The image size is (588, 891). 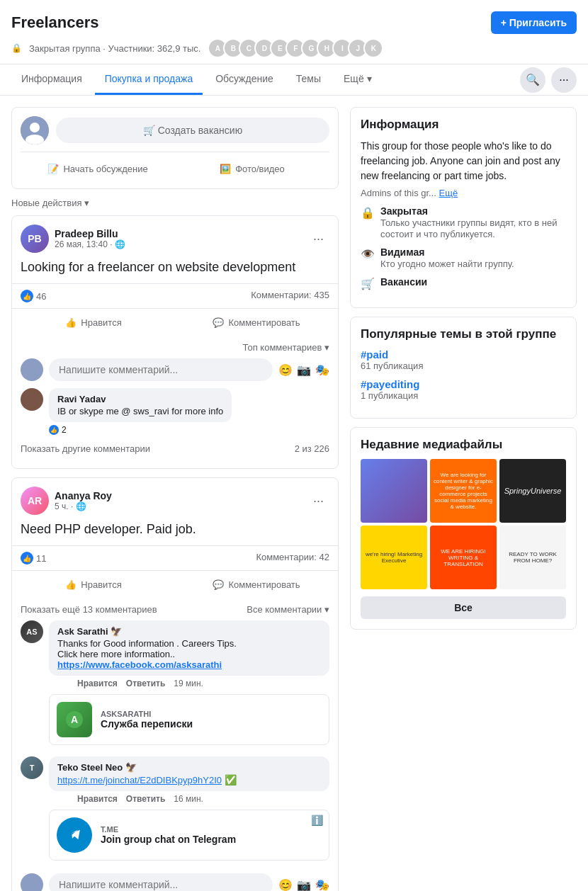 What do you see at coordinates (463, 354) in the screenshot?
I see `topic-name-paid: #paid` at bounding box center [463, 354].